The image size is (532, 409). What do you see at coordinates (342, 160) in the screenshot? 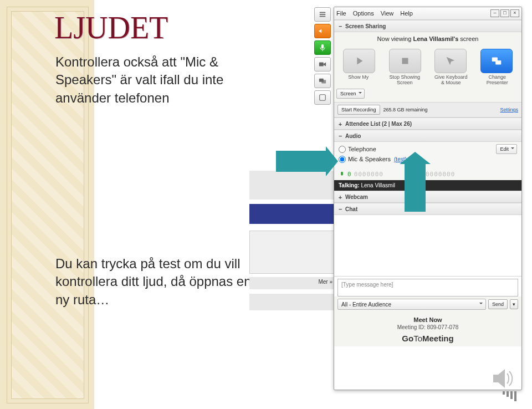
I see `mic-speakers-radio` at bounding box center [342, 160].